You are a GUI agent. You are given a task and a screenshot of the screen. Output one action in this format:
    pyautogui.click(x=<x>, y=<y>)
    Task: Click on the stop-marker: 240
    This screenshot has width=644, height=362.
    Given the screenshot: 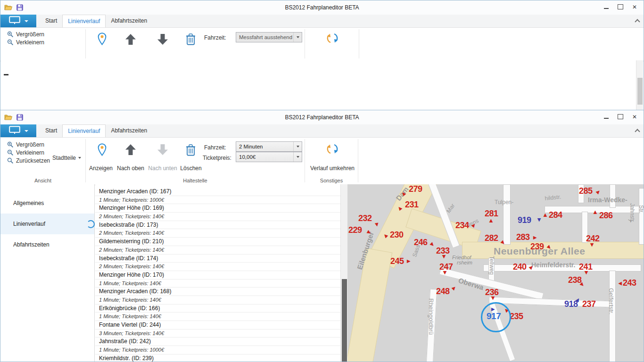 What is the action you would take?
    pyautogui.click(x=520, y=267)
    